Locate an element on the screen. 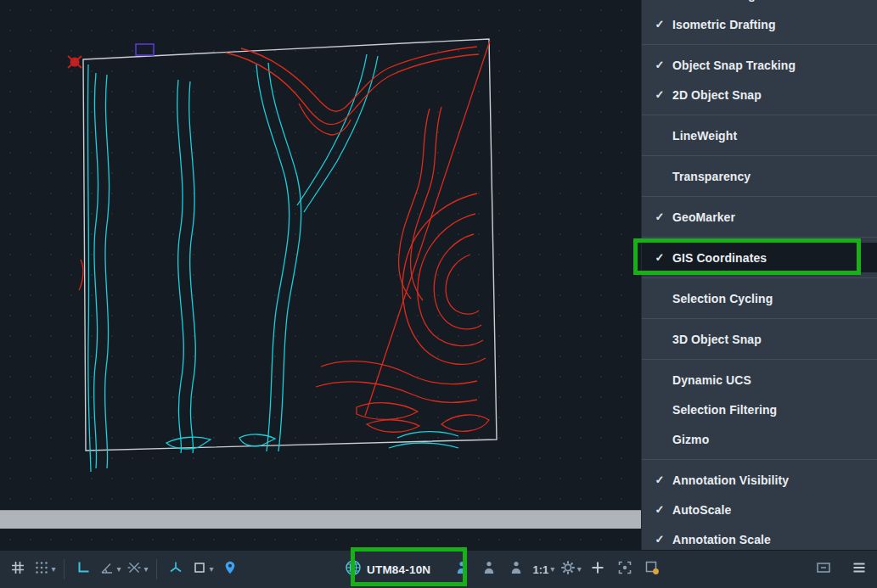 This screenshot has width=877, height=588. snap-mode-button: ▾ is located at coordinates (45, 569).